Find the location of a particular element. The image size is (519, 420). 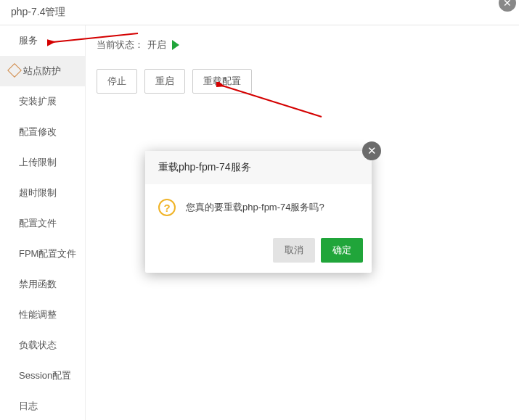

modal-title: 重载php-fpm-74服务 is located at coordinates (258, 168).